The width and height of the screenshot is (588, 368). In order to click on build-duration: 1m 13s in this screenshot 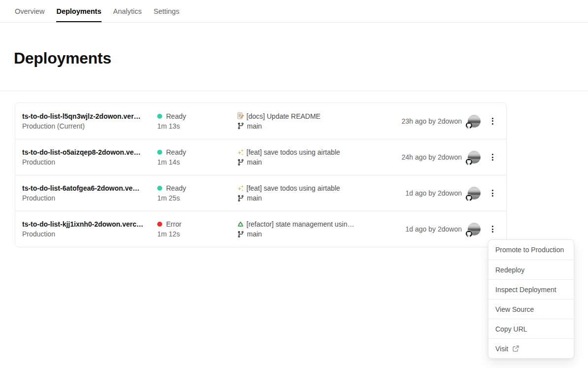, I will do `click(197, 126)`.